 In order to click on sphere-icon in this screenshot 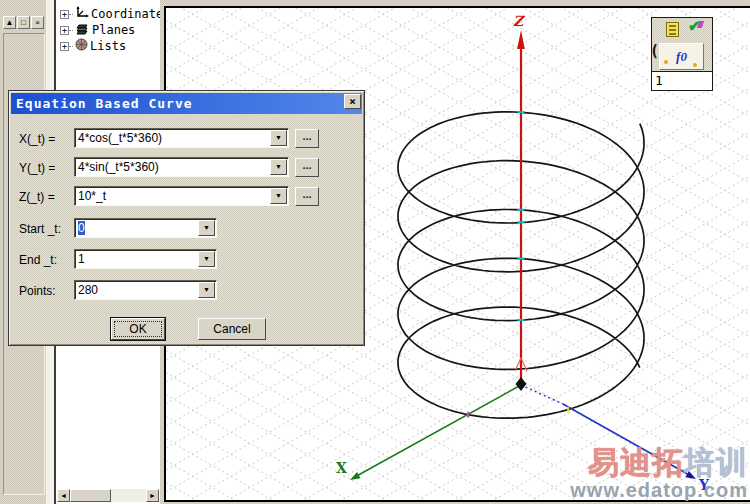, I will do `click(82, 46)`.